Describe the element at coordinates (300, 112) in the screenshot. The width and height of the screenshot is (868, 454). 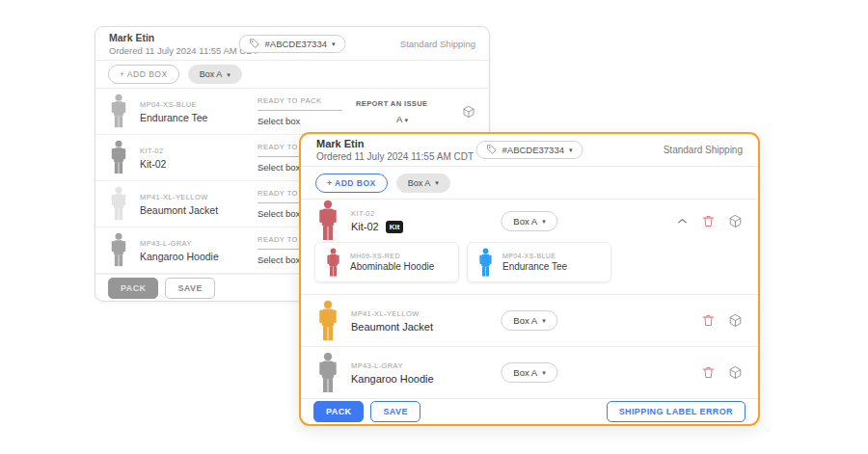
I see `status-column: READY TO PACK Select box` at that location.